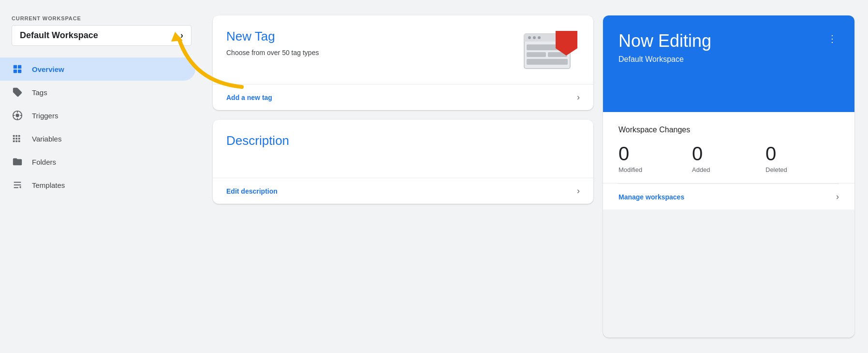 The width and height of the screenshot is (868, 353). I want to click on tags-icon, so click(17, 92).